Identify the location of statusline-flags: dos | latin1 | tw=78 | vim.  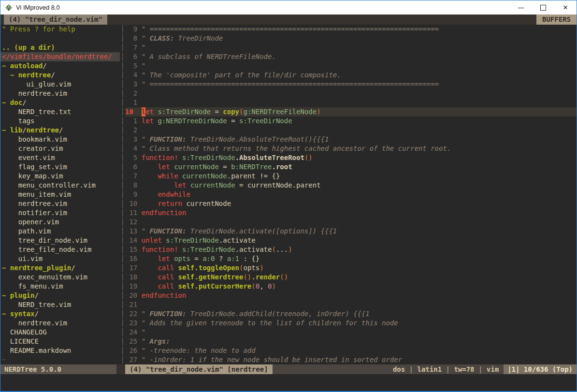
(448, 369).